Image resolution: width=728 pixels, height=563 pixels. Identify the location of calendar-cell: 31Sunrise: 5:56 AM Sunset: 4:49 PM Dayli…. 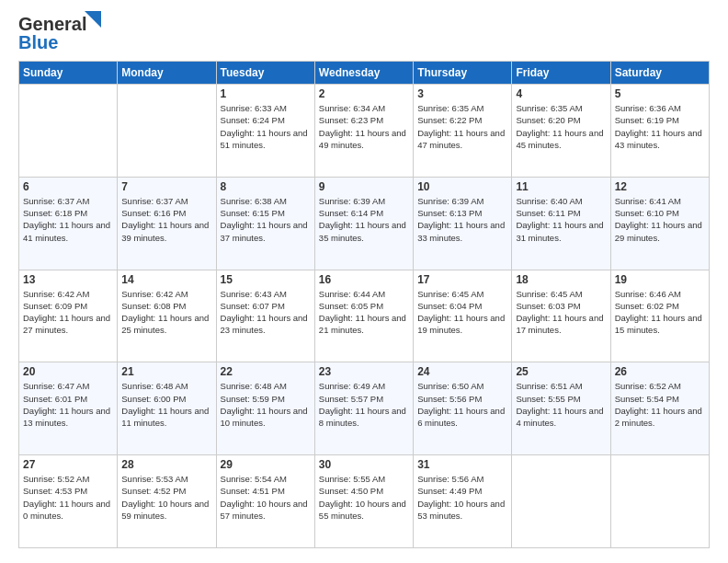
(463, 502).